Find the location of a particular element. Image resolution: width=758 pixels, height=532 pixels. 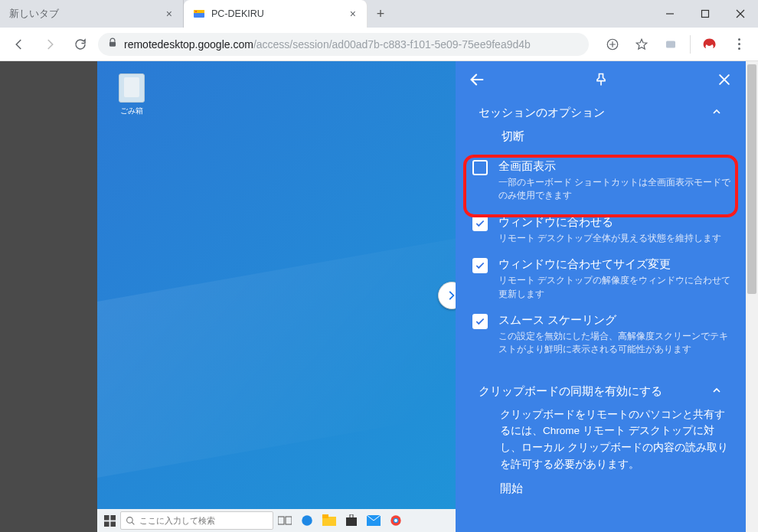

taskbar-mail-icon is located at coordinates (374, 521).